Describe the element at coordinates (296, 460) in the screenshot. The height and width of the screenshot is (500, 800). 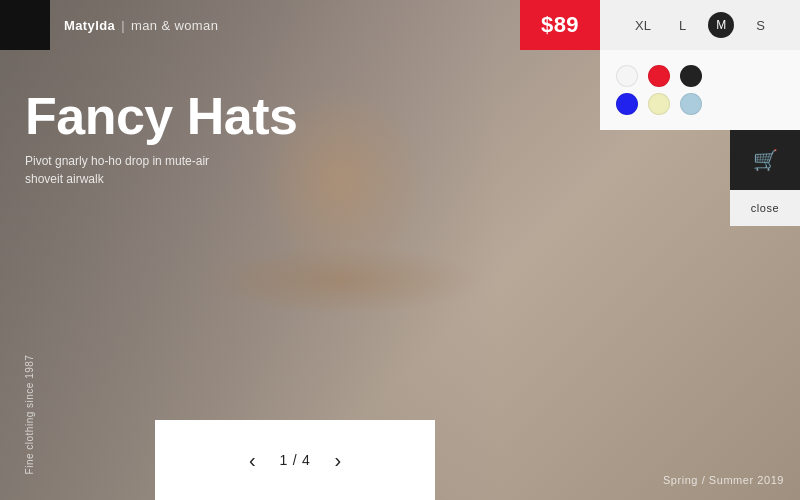
I see `pagination-counter: 1 / 4` at that location.